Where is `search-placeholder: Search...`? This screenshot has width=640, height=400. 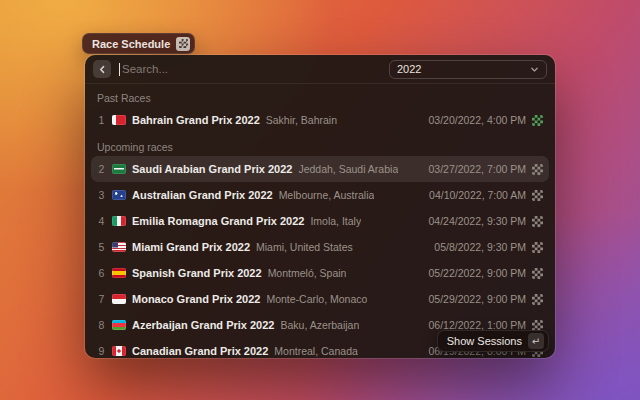
search-placeholder: Search... is located at coordinates (145, 69).